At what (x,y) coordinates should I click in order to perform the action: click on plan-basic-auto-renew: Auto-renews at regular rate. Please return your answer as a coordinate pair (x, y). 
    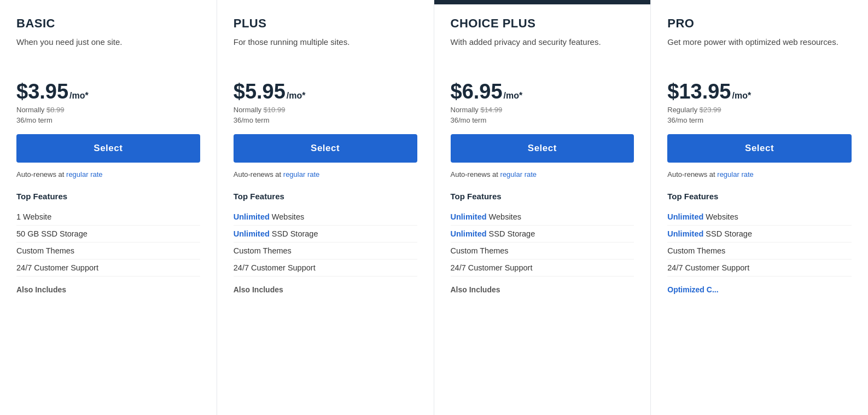
    Looking at the image, I should click on (108, 174).